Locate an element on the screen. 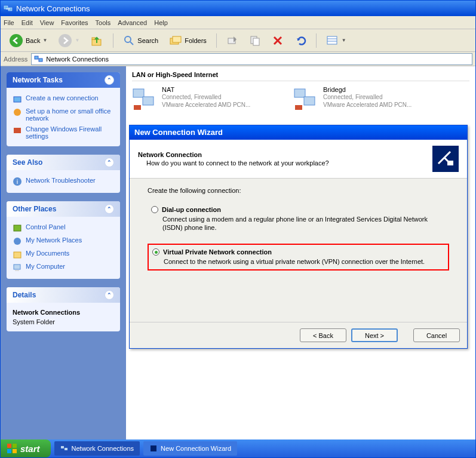 This screenshot has height=458, width=476. option-vpn: Virtual Private Network connection Conne… is located at coordinates (299, 257).